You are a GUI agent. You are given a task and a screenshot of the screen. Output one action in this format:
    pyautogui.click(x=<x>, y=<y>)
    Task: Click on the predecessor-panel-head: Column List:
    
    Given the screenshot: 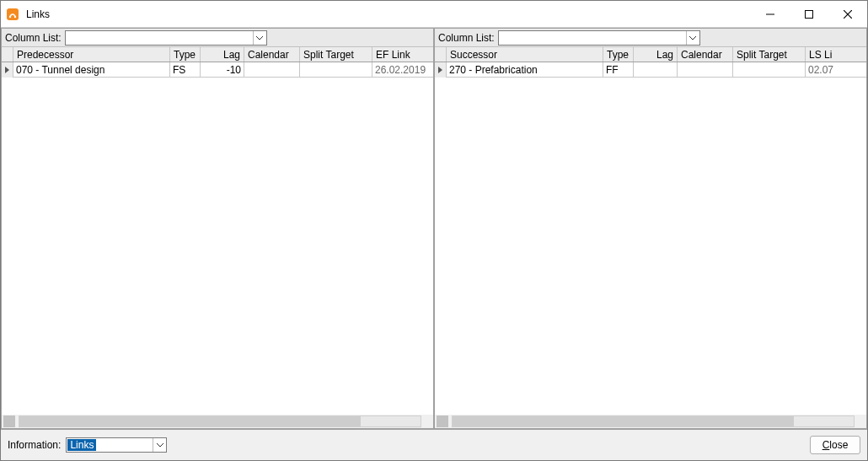 What is the action you would take?
    pyautogui.click(x=217, y=38)
    